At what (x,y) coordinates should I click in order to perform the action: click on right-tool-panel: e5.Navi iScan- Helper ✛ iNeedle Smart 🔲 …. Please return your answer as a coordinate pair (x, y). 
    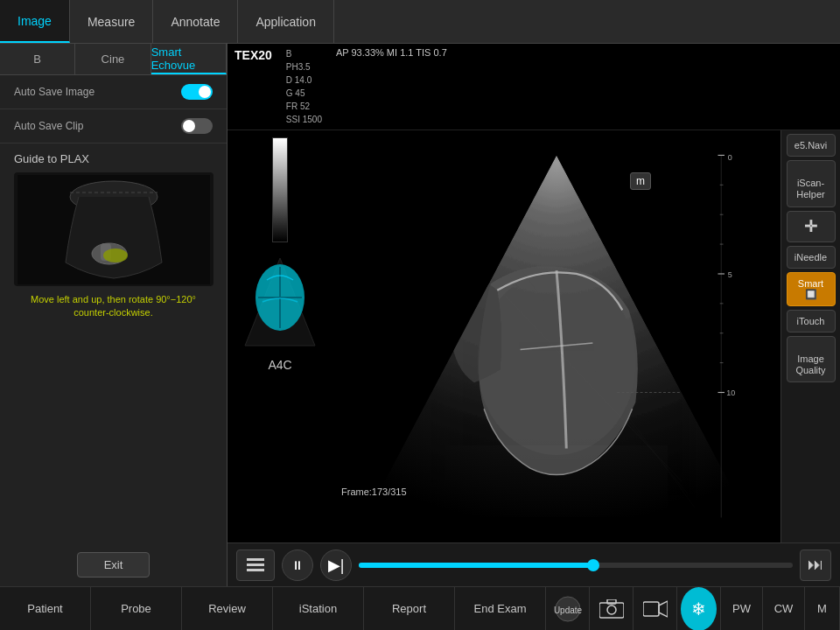
    Looking at the image, I should click on (810, 336).